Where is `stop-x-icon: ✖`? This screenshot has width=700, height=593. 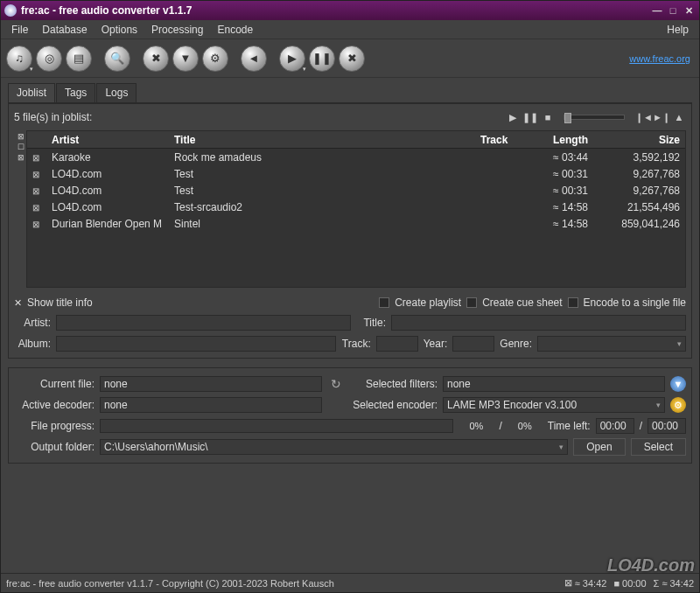
stop-x-icon: ✖ is located at coordinates (352, 58).